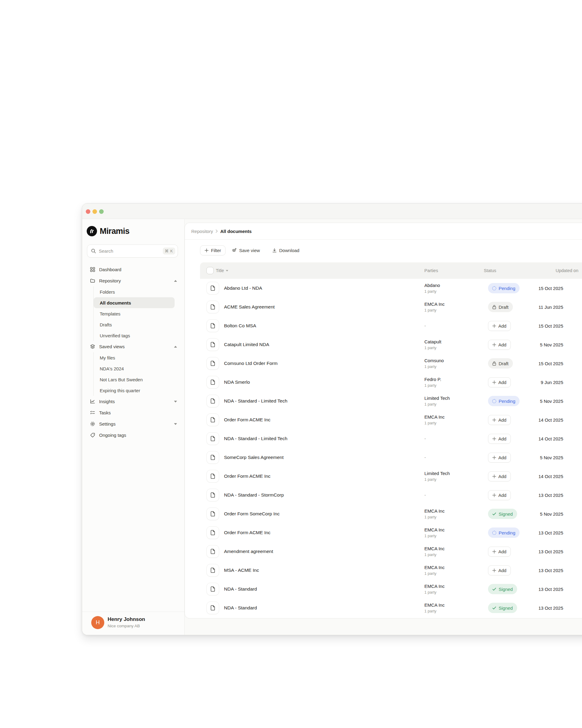  What do you see at coordinates (138, 314) in the screenshot?
I see `sidebar-item-templates: Templates` at bounding box center [138, 314].